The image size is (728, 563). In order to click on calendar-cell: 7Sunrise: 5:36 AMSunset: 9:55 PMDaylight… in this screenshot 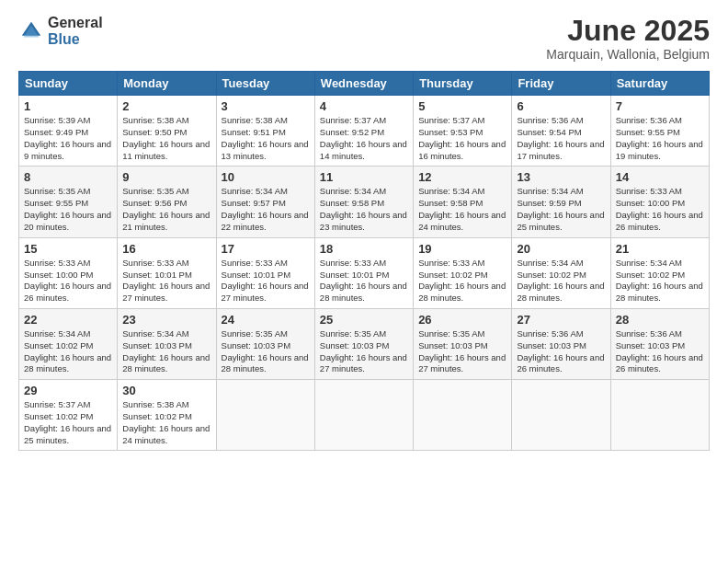, I will do `click(660, 131)`.